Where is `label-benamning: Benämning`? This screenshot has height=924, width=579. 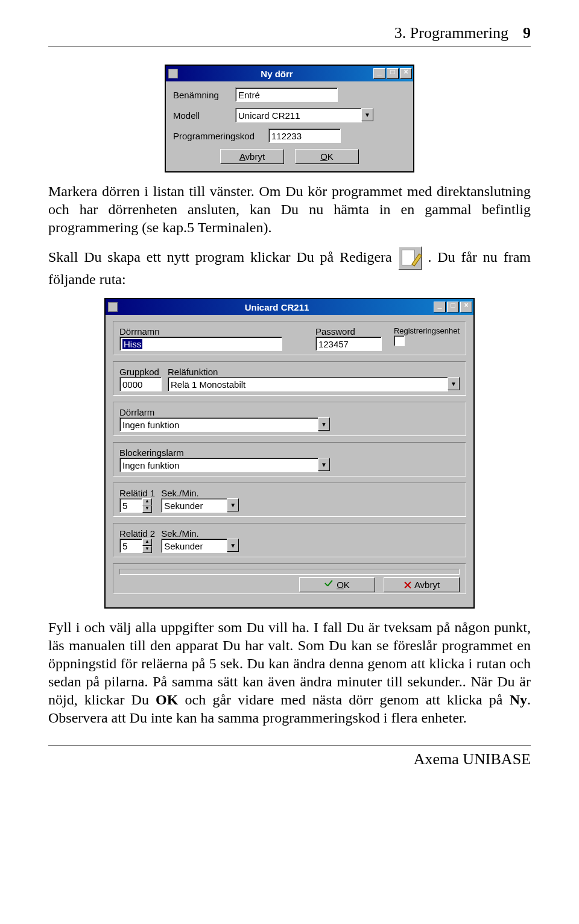
label-benamning: Benämning is located at coordinates (201, 95).